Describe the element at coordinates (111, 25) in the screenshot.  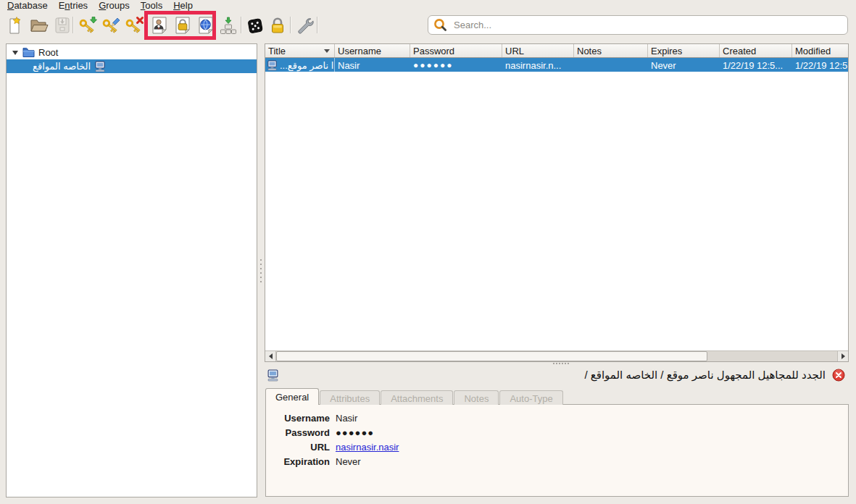
I see `edit-entry-button` at that location.